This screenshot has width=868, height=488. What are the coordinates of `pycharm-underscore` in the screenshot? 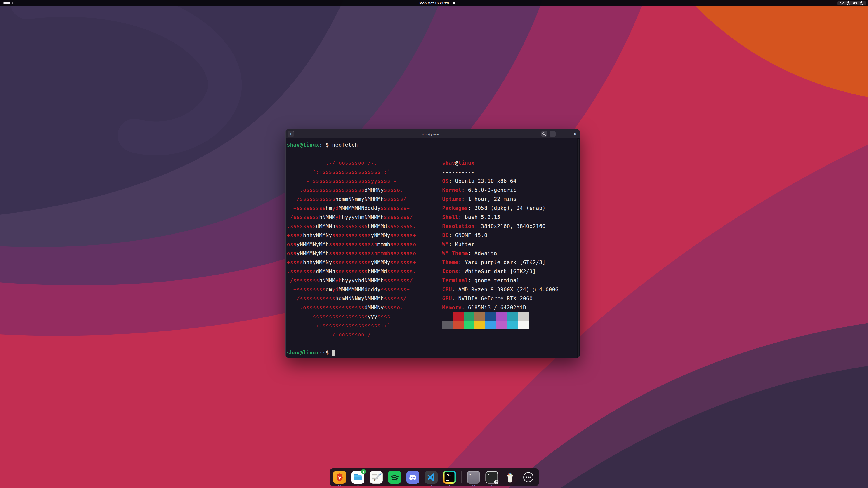 It's located at (447, 480).